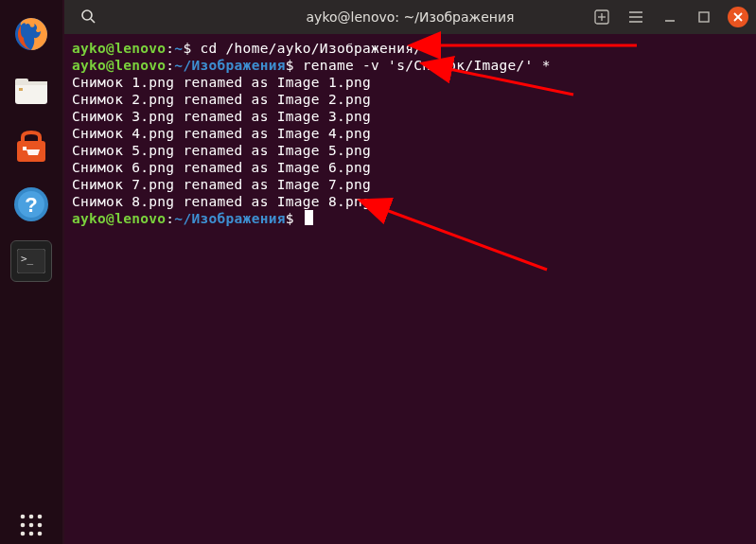  I want to click on close-icon, so click(738, 17).